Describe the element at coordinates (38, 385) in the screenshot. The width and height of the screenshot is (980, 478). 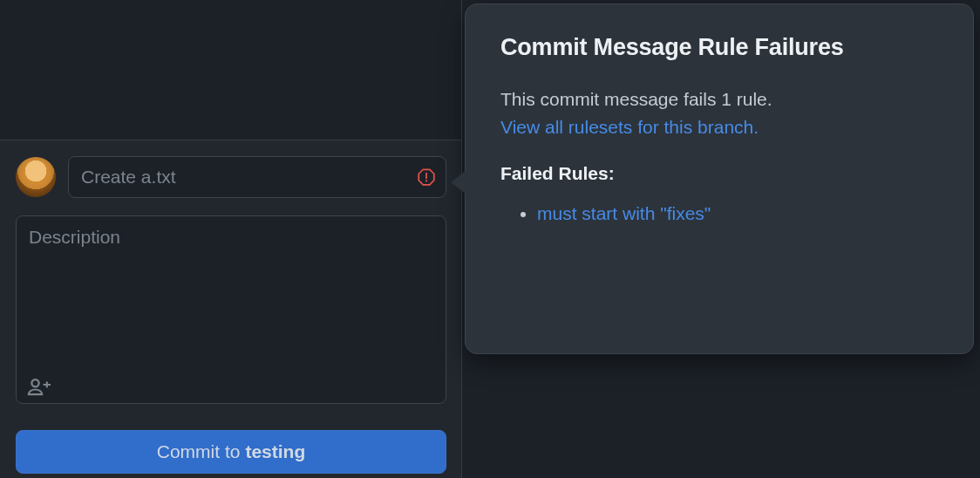
I see `person-add-icon` at that location.